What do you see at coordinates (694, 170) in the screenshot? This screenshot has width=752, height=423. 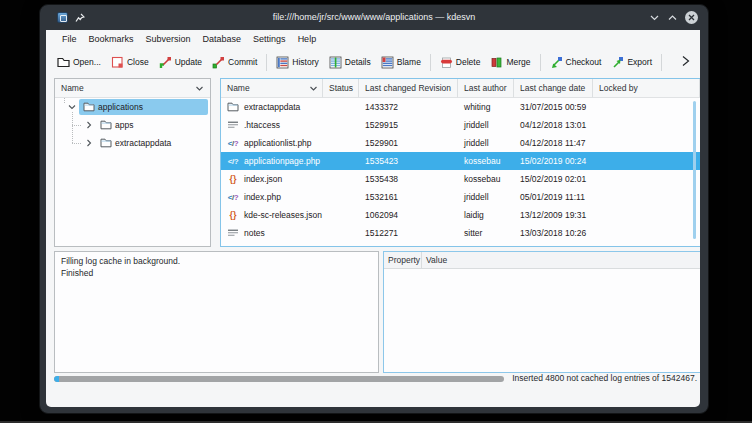 I see `vertical-scrollbar` at bounding box center [694, 170].